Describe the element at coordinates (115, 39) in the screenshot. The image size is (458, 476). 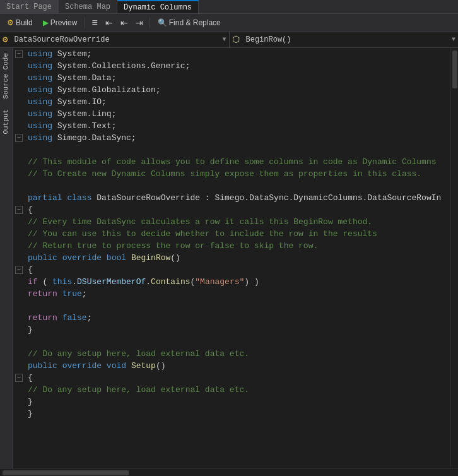
I see `class-dropdown-wrapper: ⚙ DataSourceRowOverride ▼` at that location.